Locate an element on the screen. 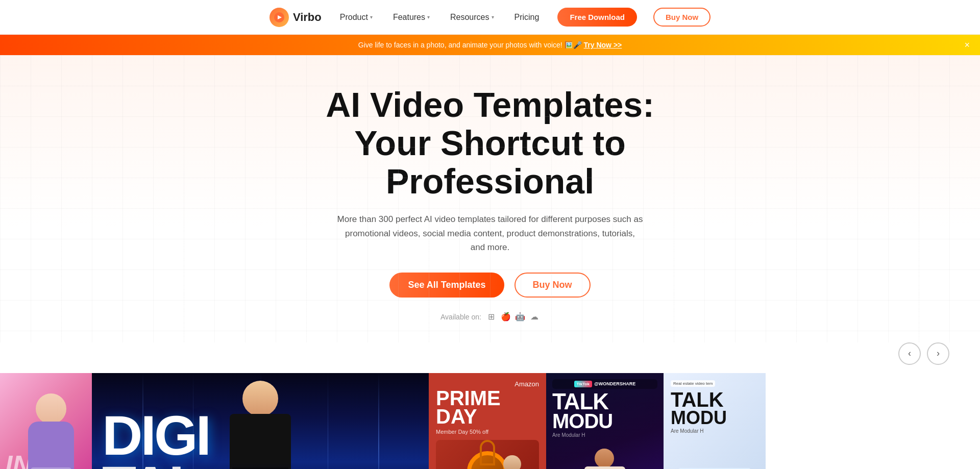 This screenshot has width=980, height=469. video-card-amazon: Amazon PRIMEDAY Member Day 50% off like … is located at coordinates (487, 421).